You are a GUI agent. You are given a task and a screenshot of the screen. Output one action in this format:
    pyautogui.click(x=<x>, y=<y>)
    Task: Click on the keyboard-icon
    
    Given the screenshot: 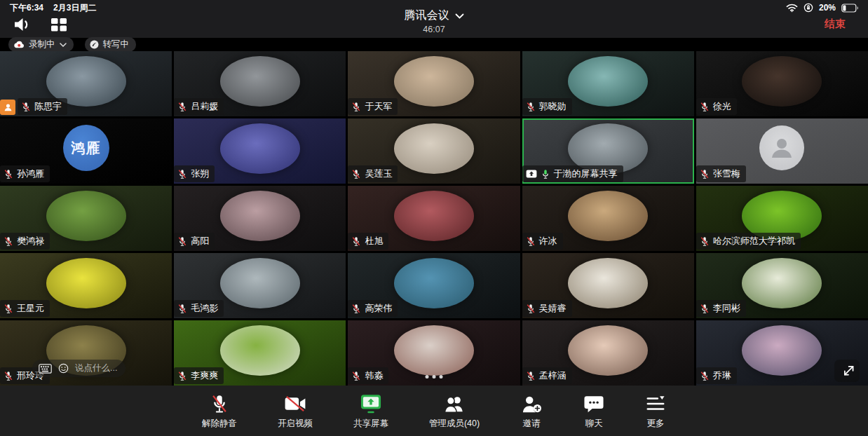 What is the action you would take?
    pyautogui.click(x=45, y=369)
    